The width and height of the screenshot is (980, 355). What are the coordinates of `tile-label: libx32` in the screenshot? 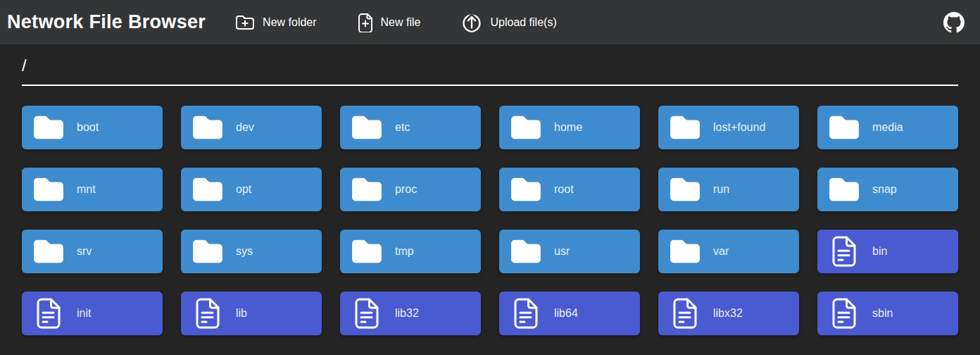 It's located at (728, 313).